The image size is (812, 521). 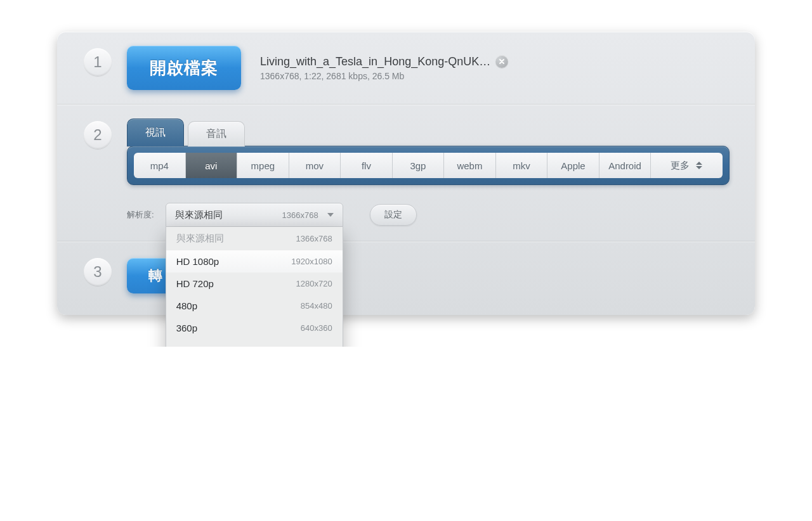 What do you see at coordinates (406, 68) in the screenshot?
I see `section-1: 1 開啟檔案 Living_with_a_Tesla_in_Hong_Kong-…` at bounding box center [406, 68].